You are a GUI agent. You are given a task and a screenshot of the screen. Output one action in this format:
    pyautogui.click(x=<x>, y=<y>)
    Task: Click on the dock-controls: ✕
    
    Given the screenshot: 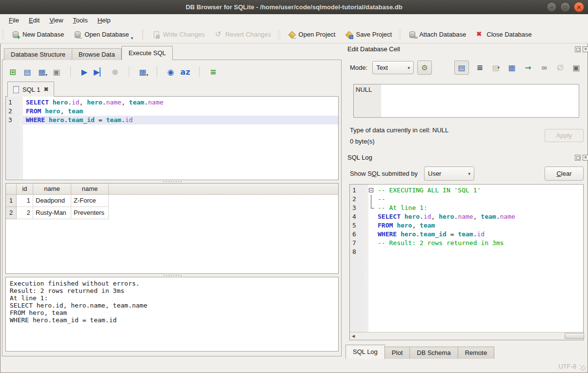 What is the action you would take?
    pyautogui.click(x=582, y=158)
    